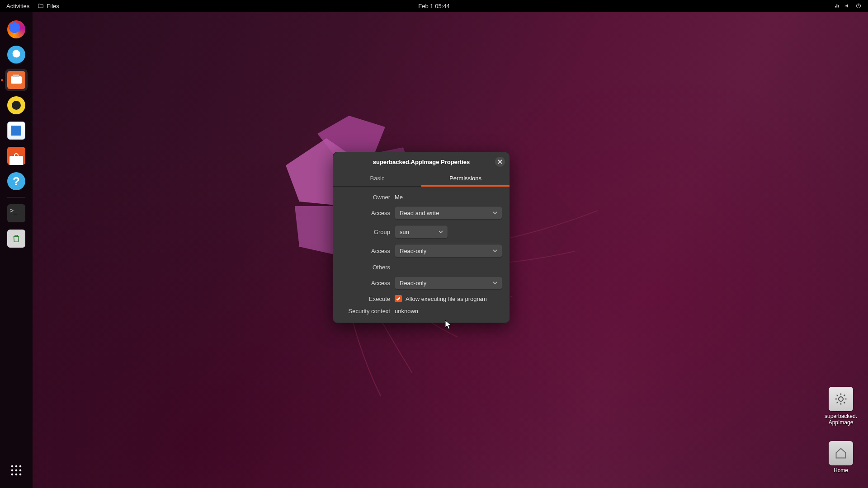  What do you see at coordinates (448, 251) in the screenshot?
I see `group-access-dropdown: Read-only` at bounding box center [448, 251].